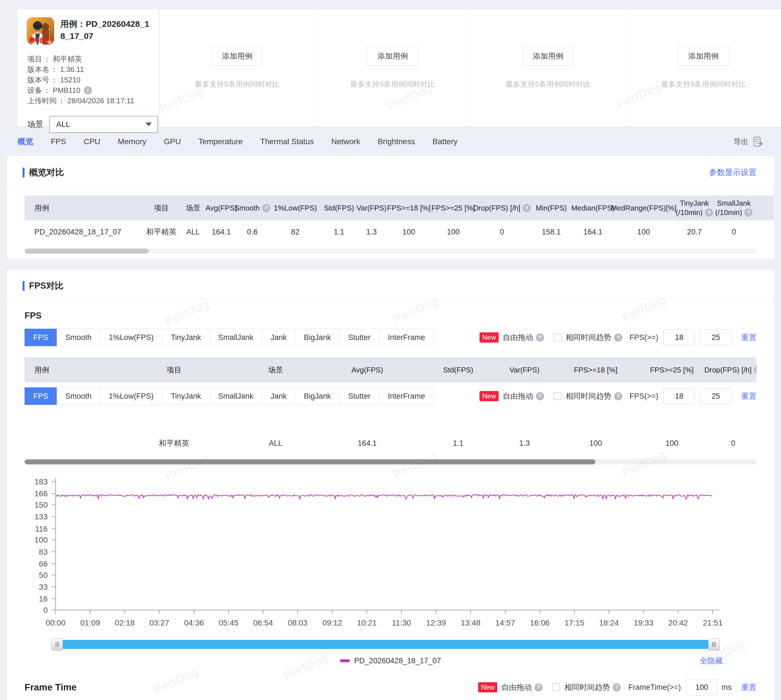 Image resolution: width=781 pixels, height=700 pixels. Describe the element at coordinates (345, 661) in the screenshot. I see `legend-swatch` at that location.